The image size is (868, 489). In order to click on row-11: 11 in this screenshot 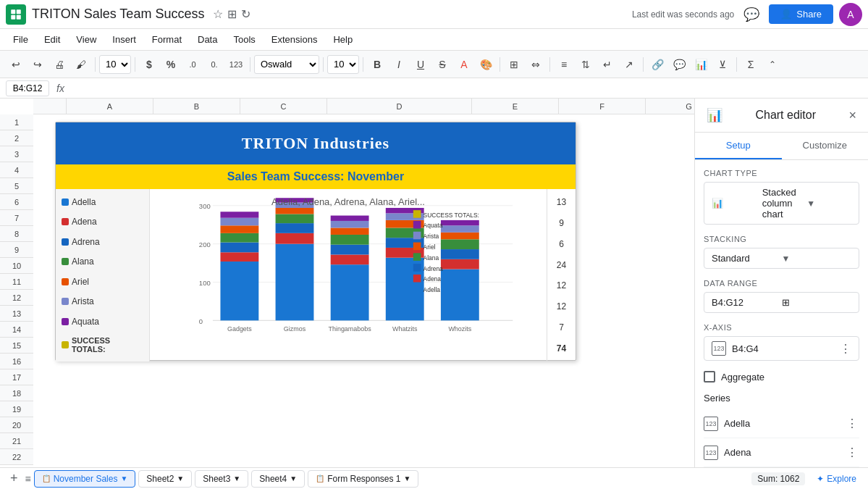, I will do `click(17, 282)`.